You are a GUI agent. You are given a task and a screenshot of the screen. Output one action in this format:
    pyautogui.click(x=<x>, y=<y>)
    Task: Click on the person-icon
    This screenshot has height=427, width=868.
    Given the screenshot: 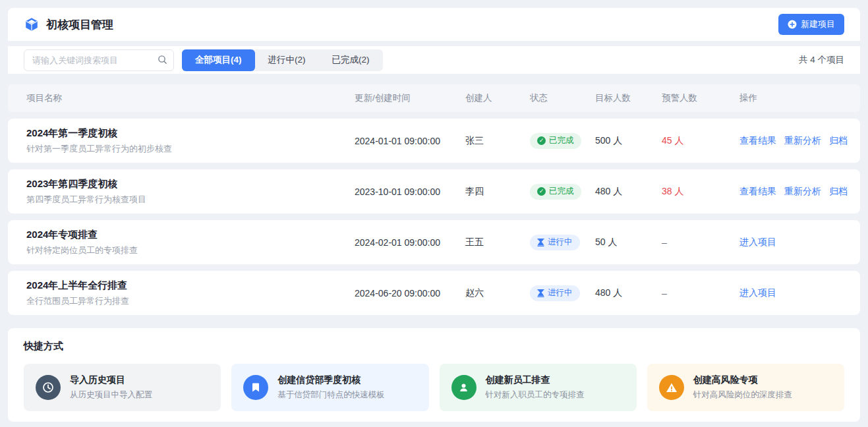 What is the action you would take?
    pyautogui.click(x=464, y=387)
    